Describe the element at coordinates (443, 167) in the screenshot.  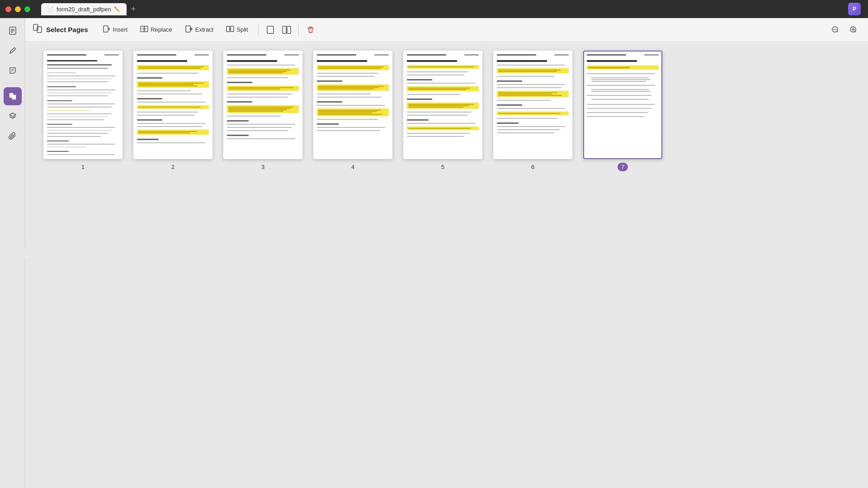
I see `page-number-5: 5` at that location.